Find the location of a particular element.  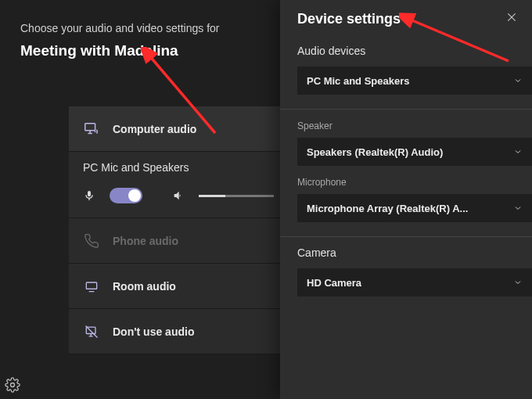

camera-dropdown: HD Camera is located at coordinates (415, 282).